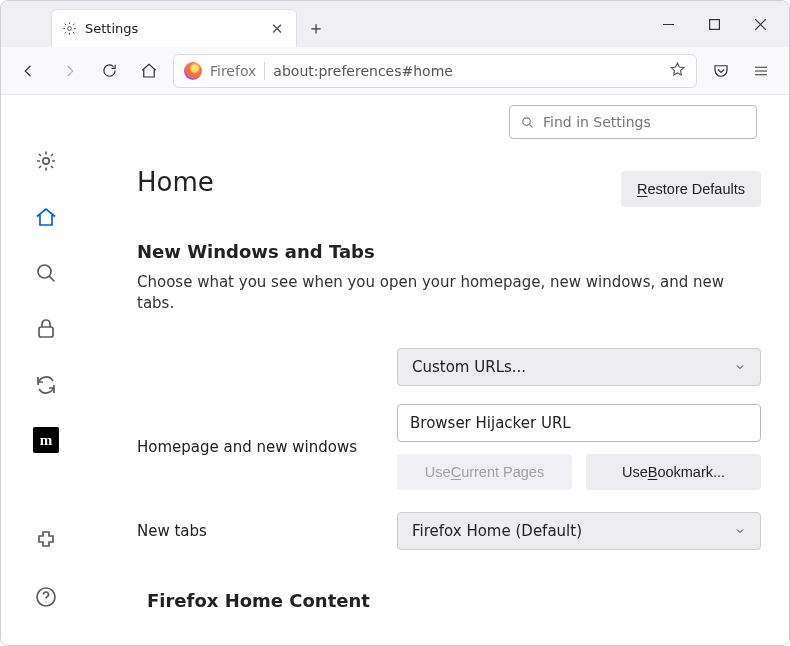  Describe the element at coordinates (497, 531) in the screenshot. I see `newtabs-value: Firefox Home (Default)` at that location.